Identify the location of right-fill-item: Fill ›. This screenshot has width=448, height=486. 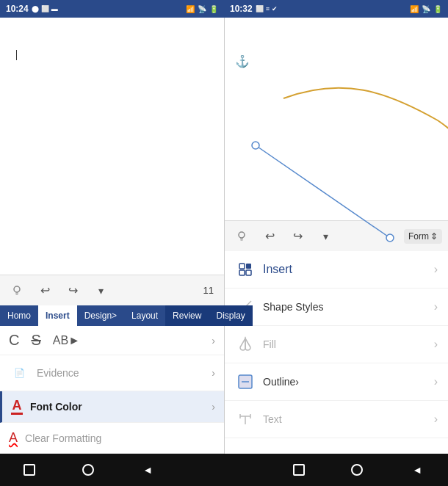
(336, 345).